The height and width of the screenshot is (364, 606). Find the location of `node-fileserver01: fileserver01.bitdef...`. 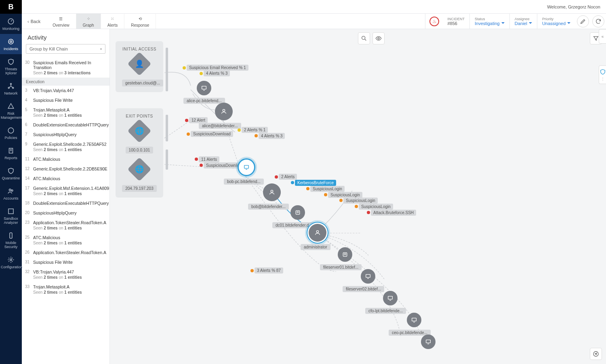

node-fileserver01: fileserver01.bitdef... is located at coordinates (345, 259).